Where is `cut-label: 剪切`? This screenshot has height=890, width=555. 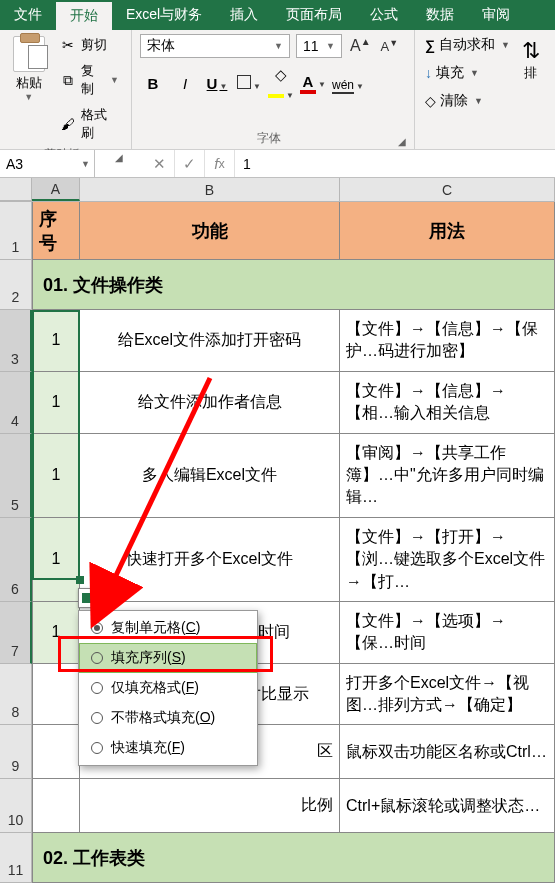 cut-label: 剪切 is located at coordinates (94, 45).